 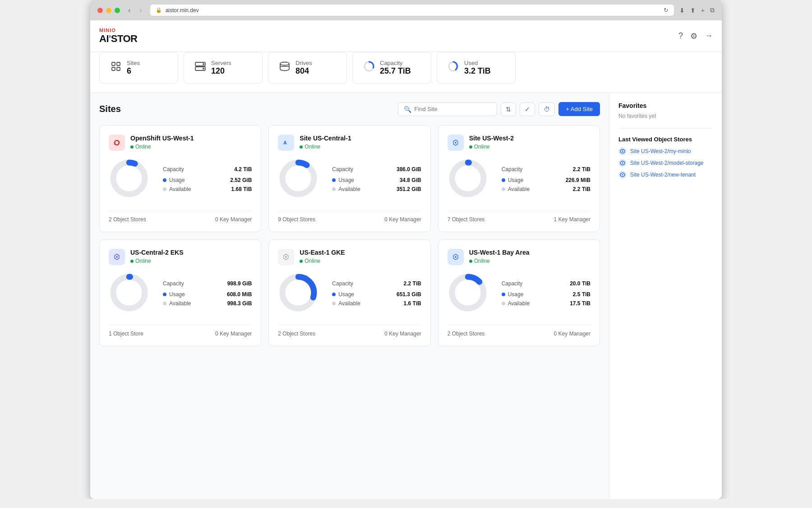 I want to click on back-button: ‹, so click(x=129, y=10).